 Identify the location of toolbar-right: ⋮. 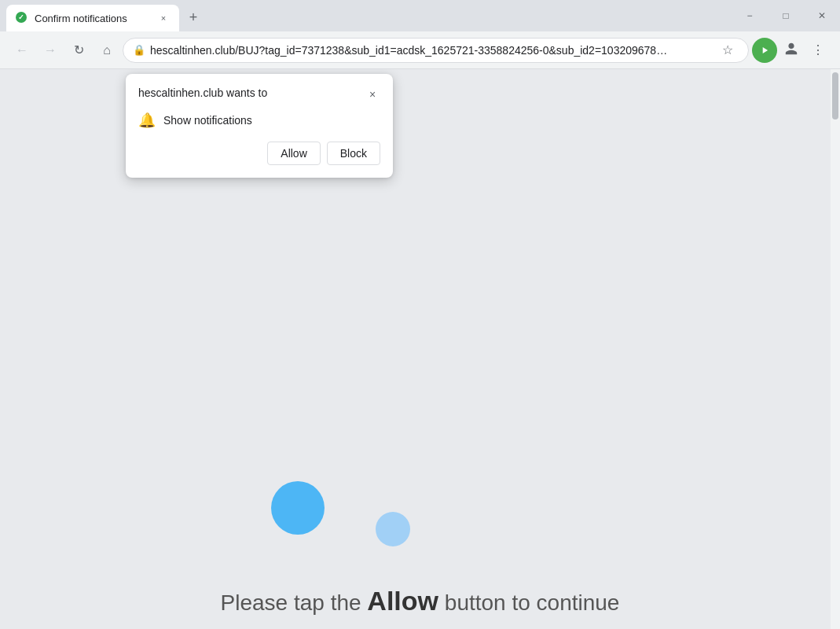
(791, 50).